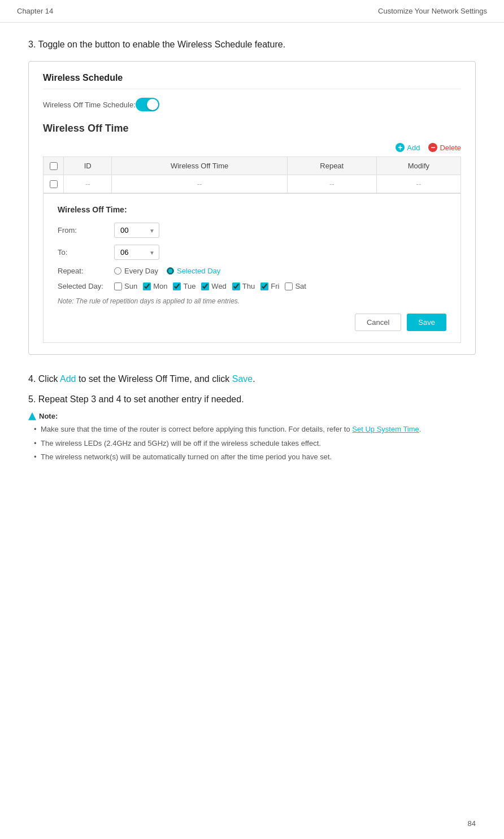 The width and height of the screenshot is (504, 839). I want to click on note-item-2: The wireless LEDs (2.4GHz and 5GHz) will…, so click(255, 444).